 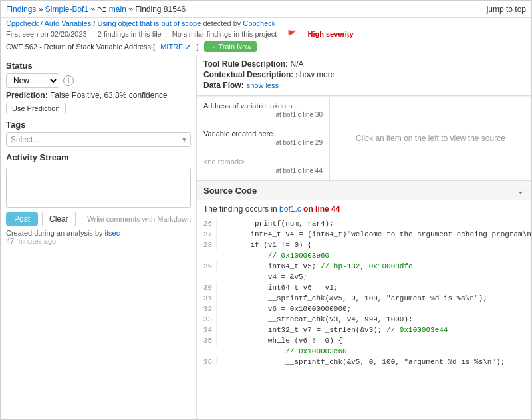 I want to click on data-flow-items: Address of variable taken h... at bof1.c…, so click(x=263, y=138).